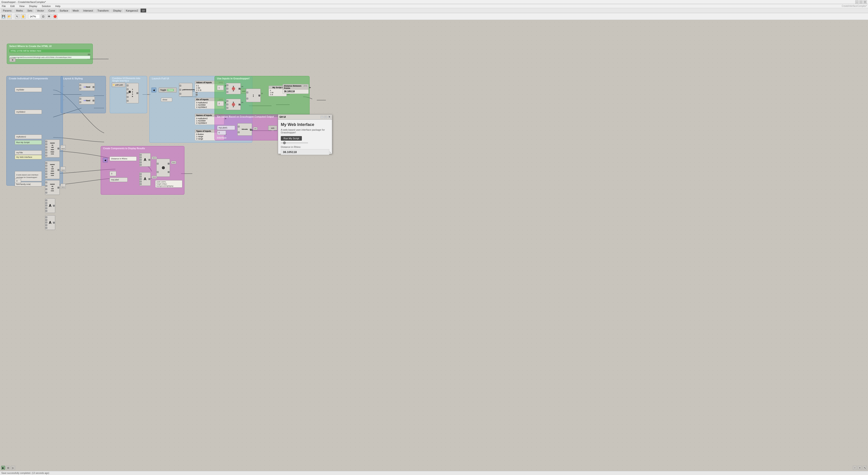  What do you see at coordinates (168, 90) in the screenshot?
I see `toggle-node: Toggle TRUE` at bounding box center [168, 90].